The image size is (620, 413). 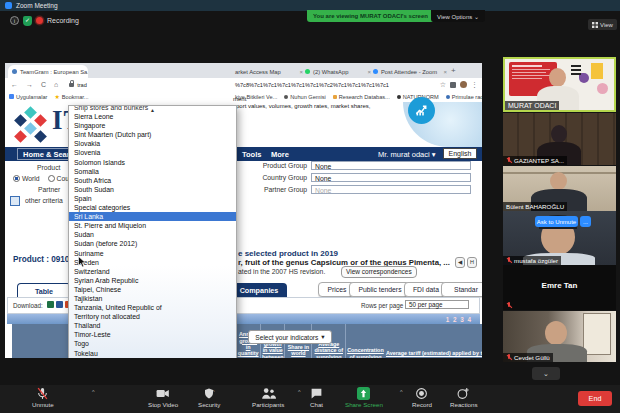 I want to click on dropdown-option: Spain, so click(x=152, y=198).